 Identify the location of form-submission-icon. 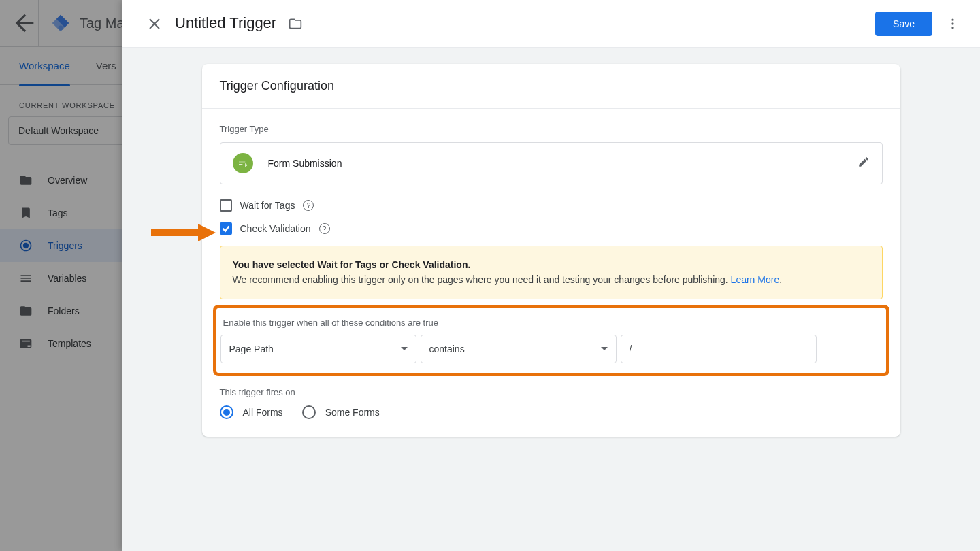
(243, 163).